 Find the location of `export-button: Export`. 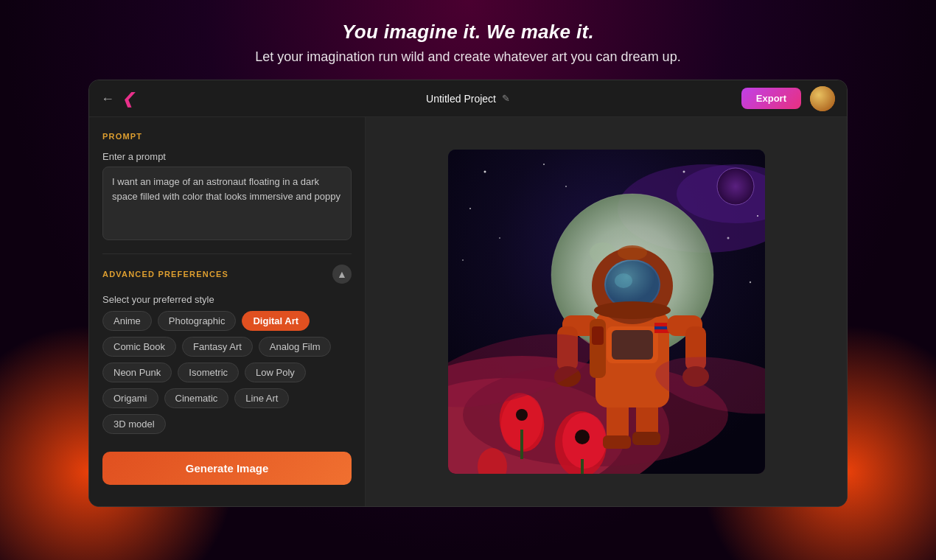

export-button: Export is located at coordinates (771, 99).